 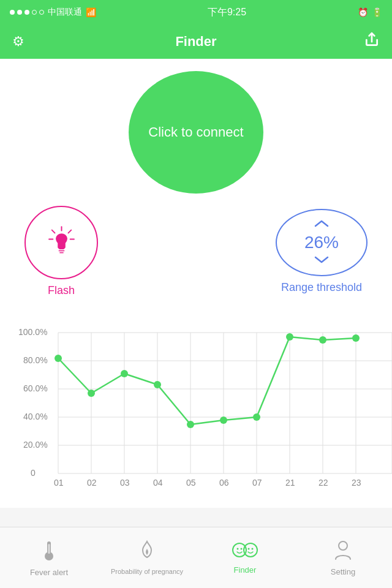 I want to click on arrow-down-icon, so click(x=322, y=261).